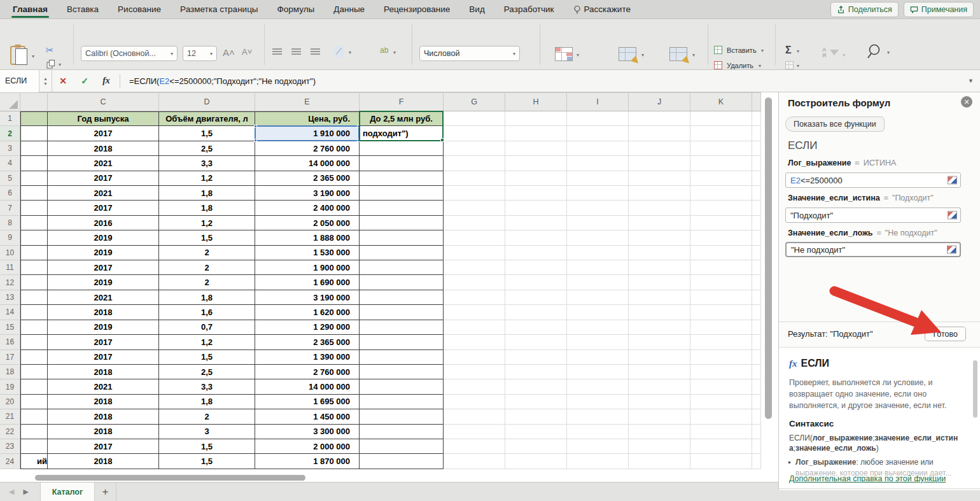 The width and height of the screenshot is (980, 501). Describe the element at coordinates (307, 134) in the screenshot. I see `cell-E2-selected: 1 910 000` at that location.